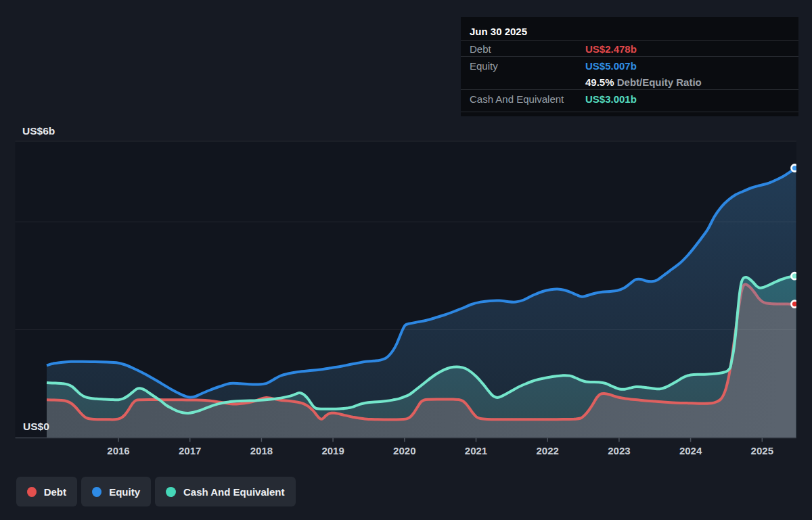 The width and height of the screenshot is (812, 520). Describe the element at coordinates (691, 450) in the screenshot. I see `svg-text: 2024` at that location.